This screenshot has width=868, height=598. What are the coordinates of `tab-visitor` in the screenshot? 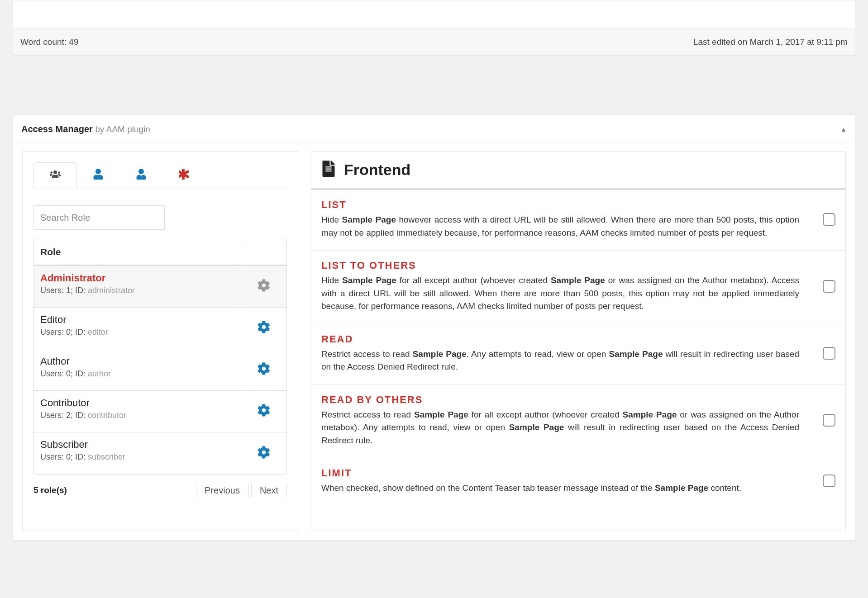 It's located at (141, 176).